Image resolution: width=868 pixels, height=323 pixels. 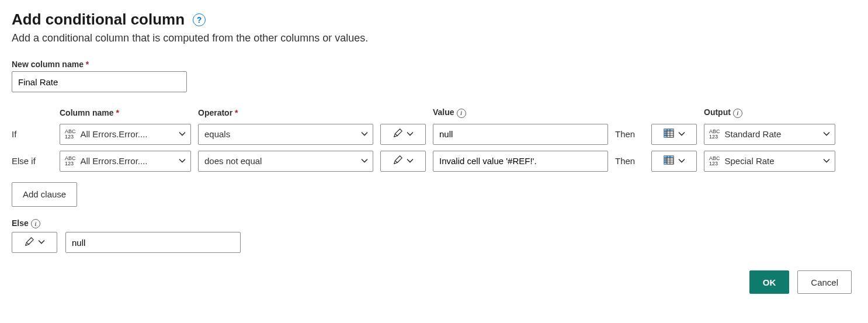 I want to click on row-prefix: Else if, so click(x=32, y=161).